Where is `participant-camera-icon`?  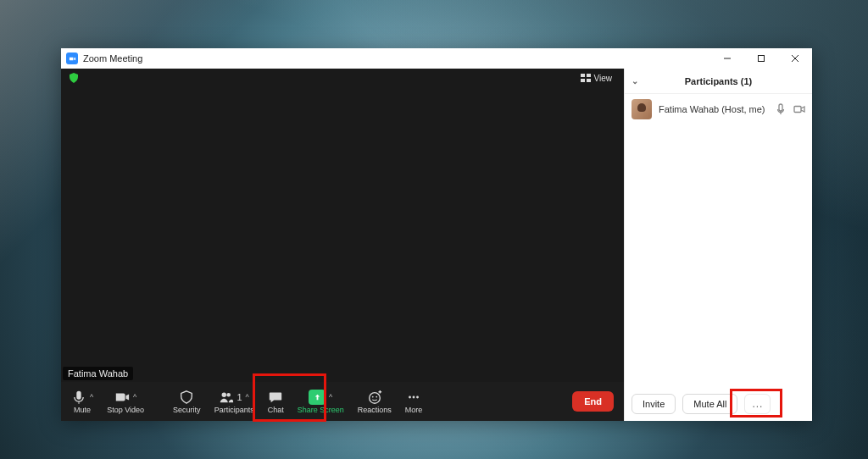 participant-camera-icon is located at coordinates (799, 109).